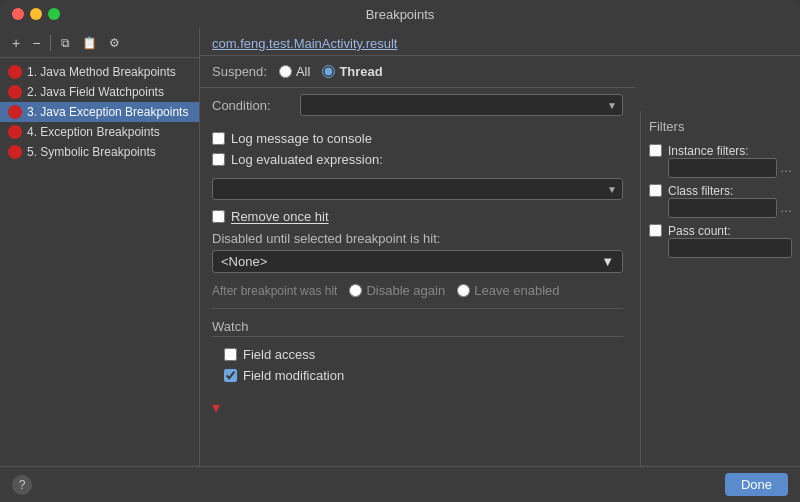 The height and width of the screenshot is (502, 800). What do you see at coordinates (418, 105) in the screenshot?
I see `condition-row: Condition: ▼` at bounding box center [418, 105].